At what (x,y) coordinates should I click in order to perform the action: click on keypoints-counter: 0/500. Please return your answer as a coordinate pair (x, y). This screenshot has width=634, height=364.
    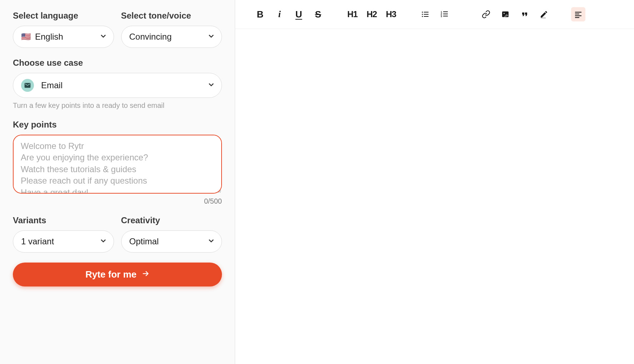
    Looking at the image, I should click on (117, 201).